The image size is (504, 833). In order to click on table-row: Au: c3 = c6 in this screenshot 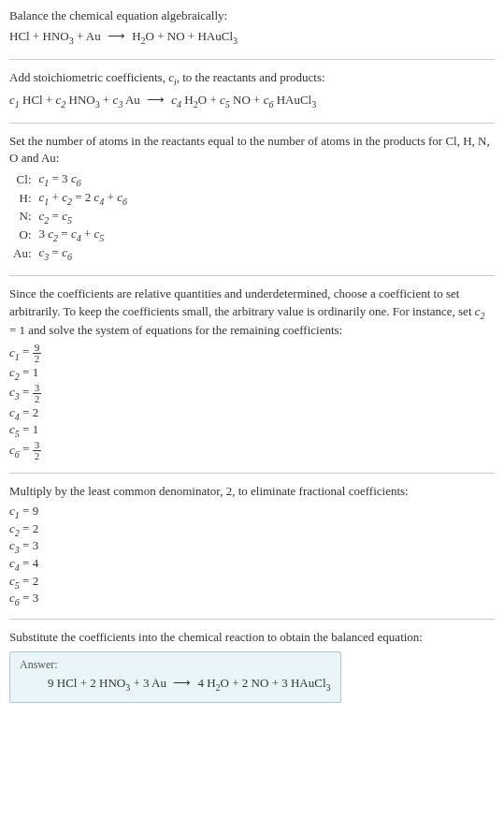, I will do `click(70, 254)`.